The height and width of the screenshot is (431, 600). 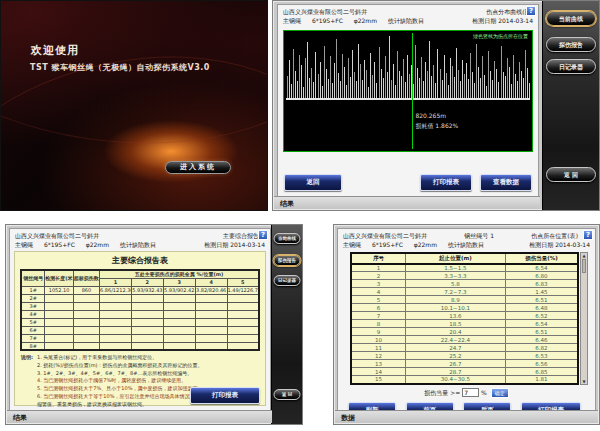 What do you see at coordinates (179, 282) in the screenshot?
I see `sub-col-3: 3` at bounding box center [179, 282].